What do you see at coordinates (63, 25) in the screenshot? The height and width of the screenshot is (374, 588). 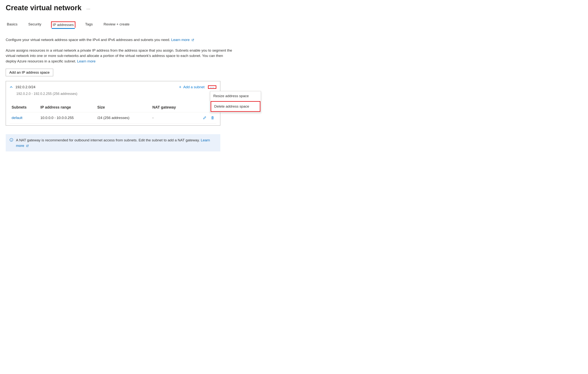 I see `tab-ip-addresses: IP addresses` at bounding box center [63, 25].